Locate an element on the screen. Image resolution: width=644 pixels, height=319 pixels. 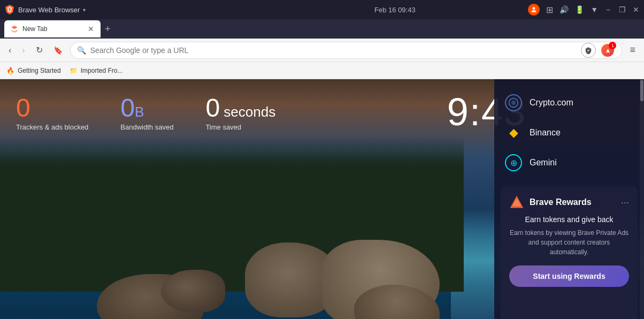
rewards-card: Brave Rewards ··· Earn tokens and give b… is located at coordinates (569, 253).